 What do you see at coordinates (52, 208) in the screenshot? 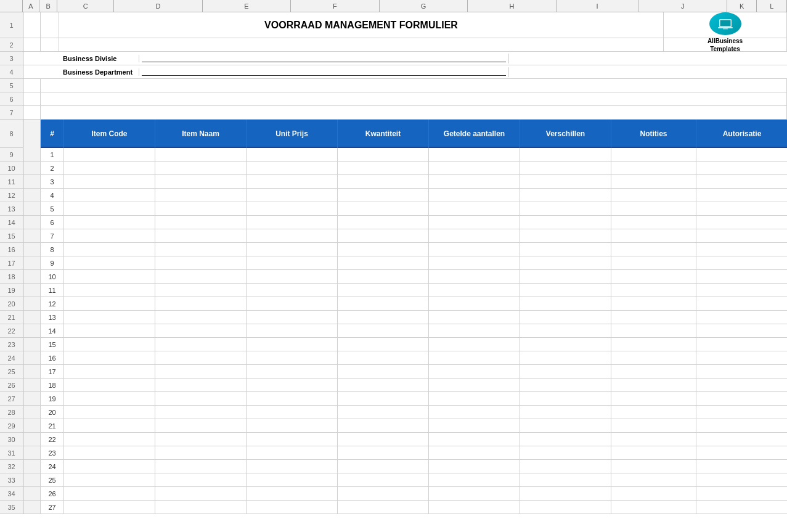
I see `cell-num-5: 5` at bounding box center [52, 208].